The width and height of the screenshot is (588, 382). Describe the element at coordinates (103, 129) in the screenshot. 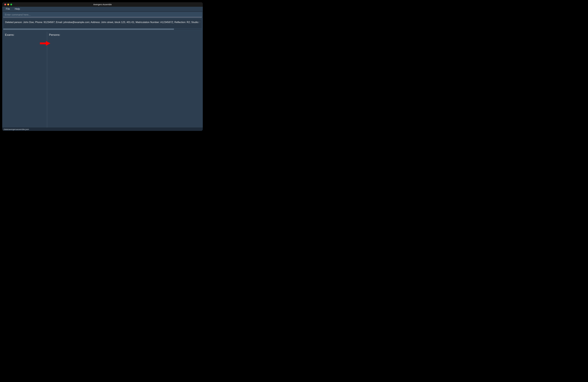

I see `statusbar: ./data\avengersassemble.json` at that location.